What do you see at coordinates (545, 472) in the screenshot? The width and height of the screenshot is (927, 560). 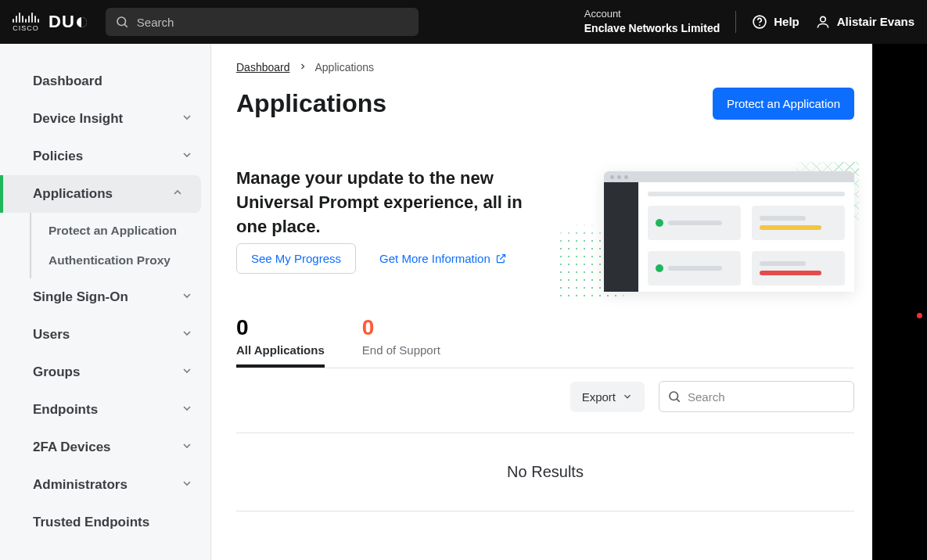 I see `no-results-message: No Results` at bounding box center [545, 472].